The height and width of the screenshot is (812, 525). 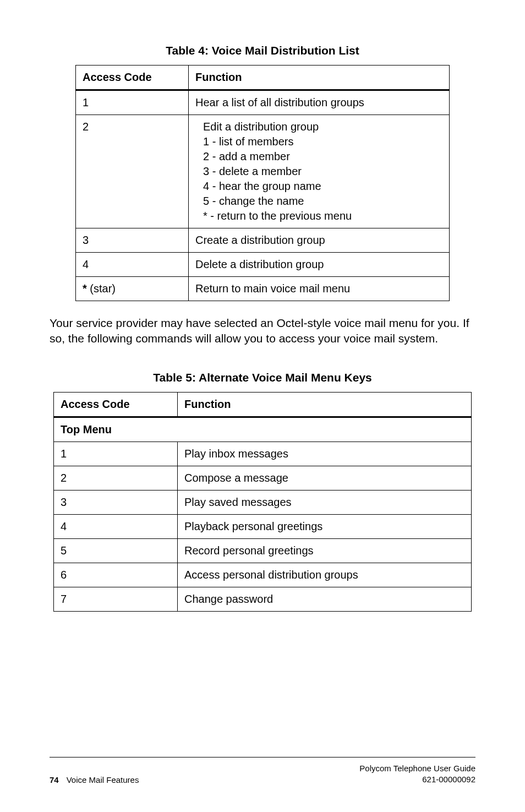 What do you see at coordinates (263, 102) in the screenshot?
I see `table-row: 1 Hear a list of all distribution groups` at bounding box center [263, 102].